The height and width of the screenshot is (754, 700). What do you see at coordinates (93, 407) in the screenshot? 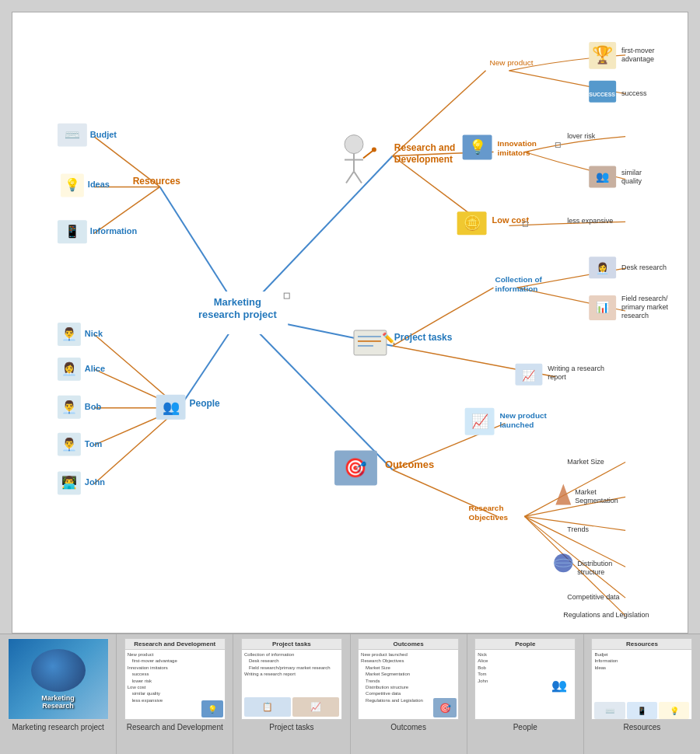
I see `svg-text: Bob` at bounding box center [93, 407].